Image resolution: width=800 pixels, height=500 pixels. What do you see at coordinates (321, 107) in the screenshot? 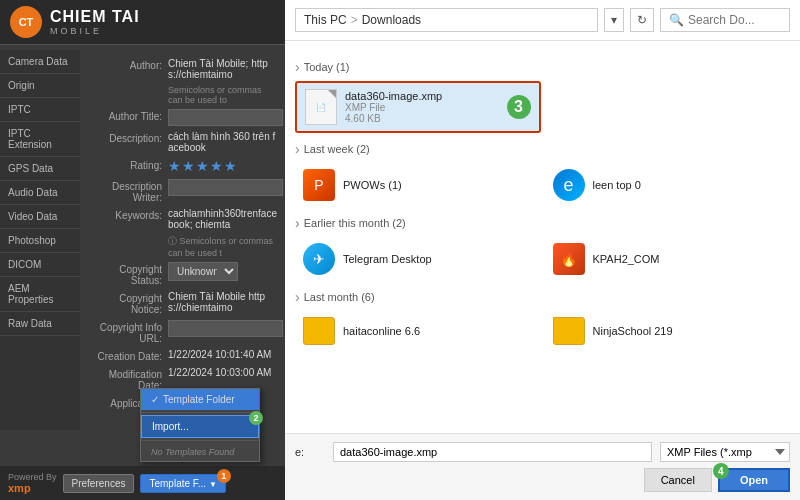
I see `xmp-file-icon: 📄` at bounding box center [321, 107].